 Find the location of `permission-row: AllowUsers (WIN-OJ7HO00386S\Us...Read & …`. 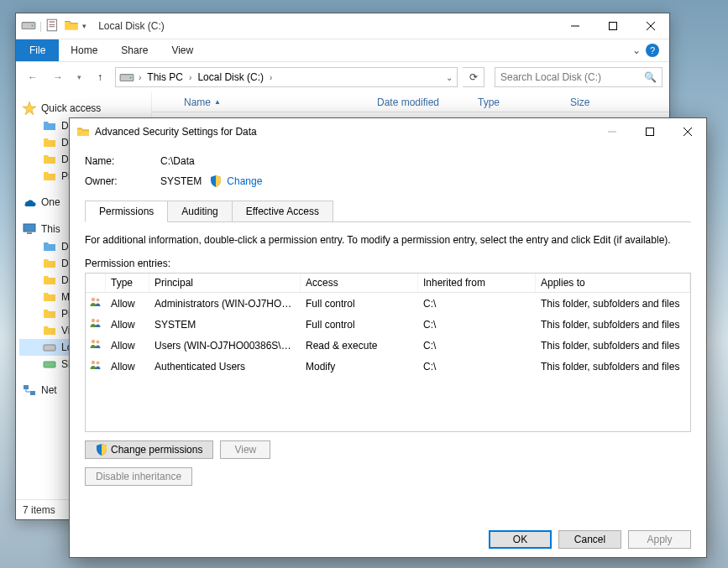

permission-row: AllowUsers (WIN-OJ7HO00386S\Us...Read & … is located at coordinates (388, 346).